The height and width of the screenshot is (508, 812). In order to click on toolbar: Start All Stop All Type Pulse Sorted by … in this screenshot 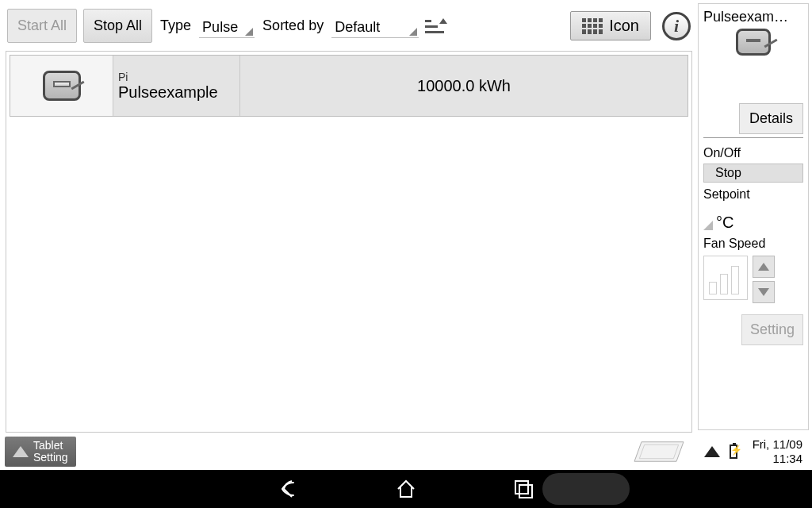, I will do `click(349, 29)`.